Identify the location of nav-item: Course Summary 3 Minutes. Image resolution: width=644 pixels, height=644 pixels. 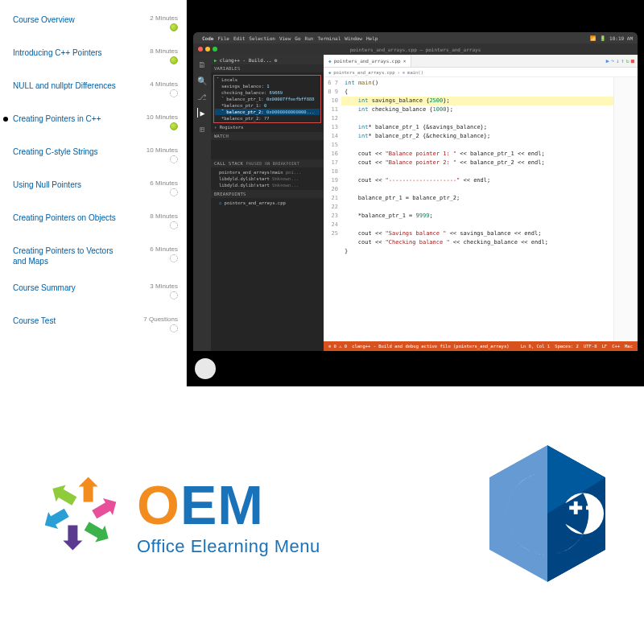
(93, 291).